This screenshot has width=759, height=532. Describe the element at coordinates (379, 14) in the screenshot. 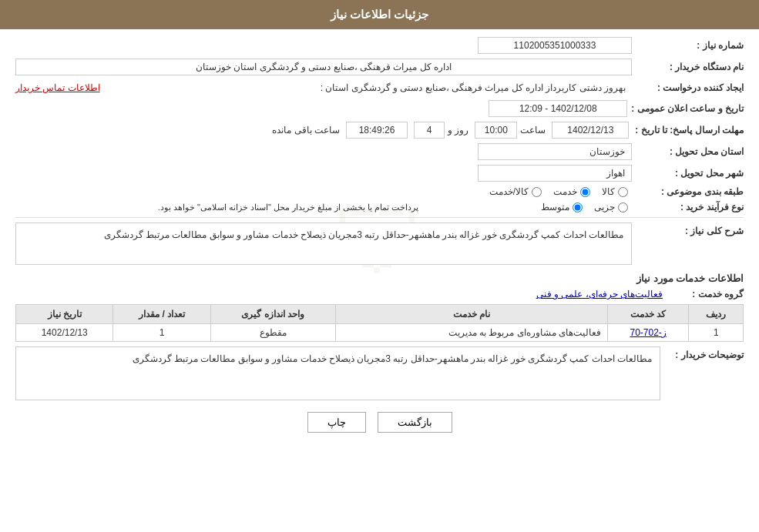

I see `page-title: جزئیات اطلاعات نیاز` at that location.